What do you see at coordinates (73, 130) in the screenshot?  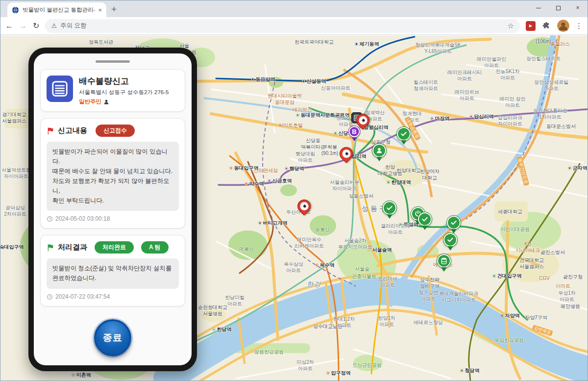 I see `report-section-title: 신고내용` at bounding box center [73, 130].